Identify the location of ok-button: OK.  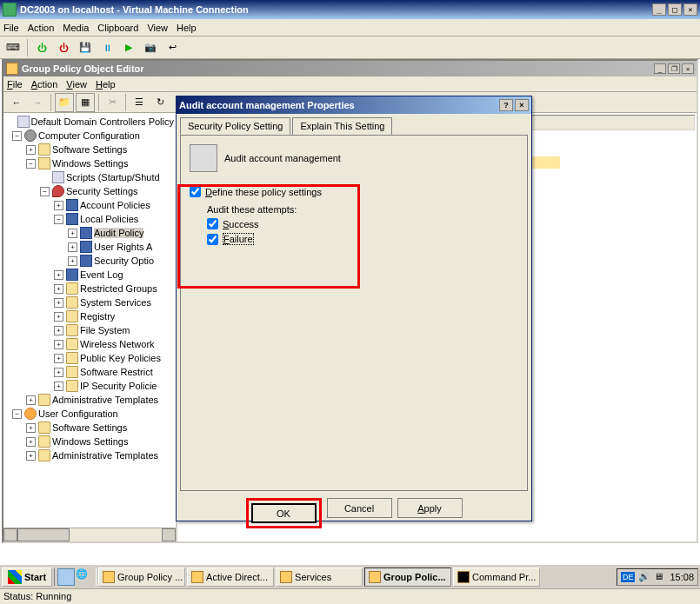
(283, 513).